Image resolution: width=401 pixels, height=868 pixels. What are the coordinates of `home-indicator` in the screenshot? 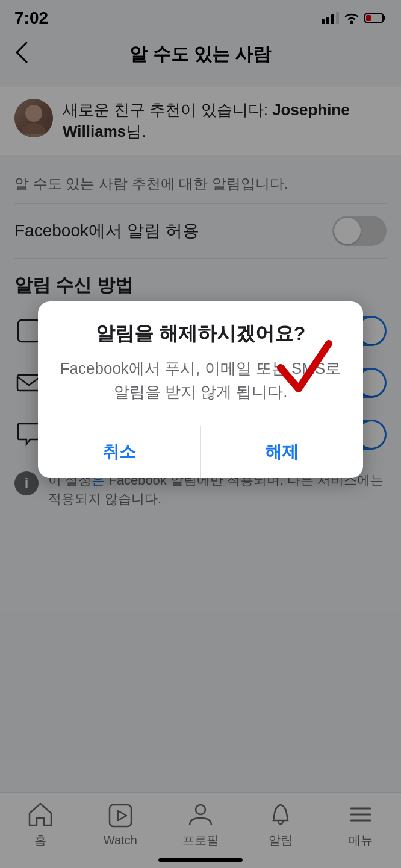 It's located at (200, 860).